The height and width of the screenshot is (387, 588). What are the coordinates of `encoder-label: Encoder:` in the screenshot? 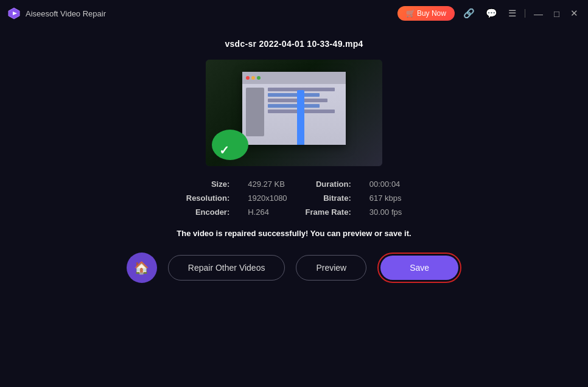 It's located at (208, 212).